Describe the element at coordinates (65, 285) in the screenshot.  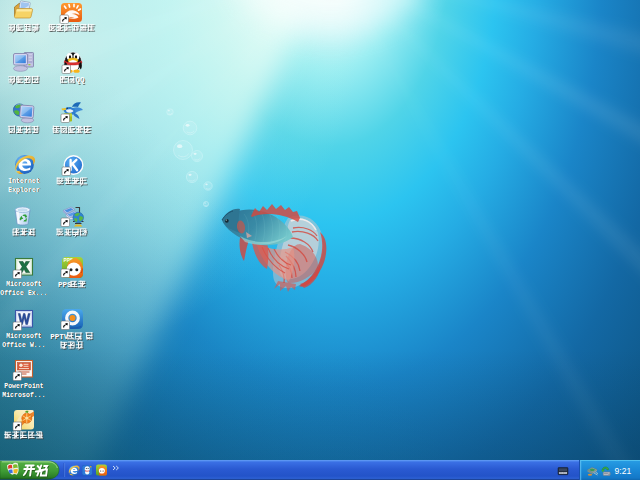
I see `svg-text: PPS` at that location.